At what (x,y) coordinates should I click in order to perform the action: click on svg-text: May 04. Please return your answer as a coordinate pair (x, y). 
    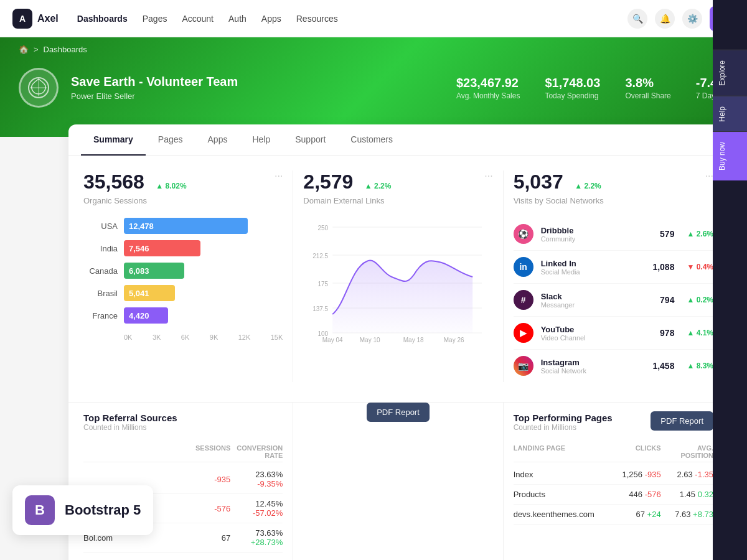
    Looking at the image, I should click on (332, 340).